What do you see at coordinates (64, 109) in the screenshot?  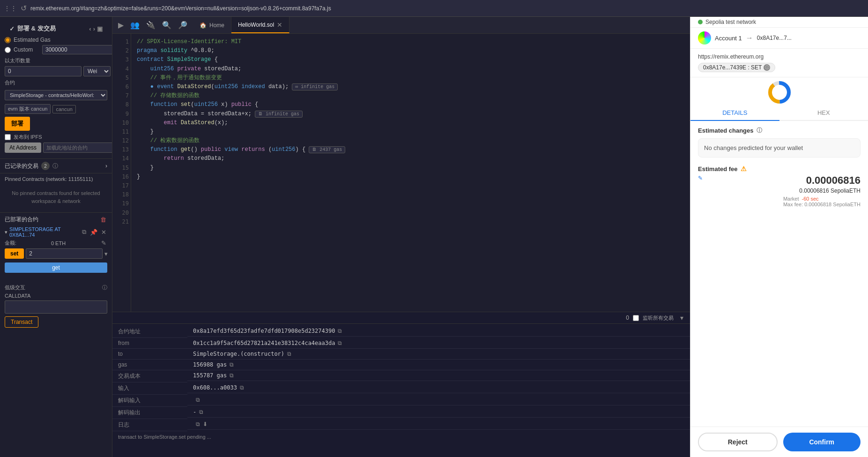 I see `cancel-badge: cancun` at bounding box center [64, 109].